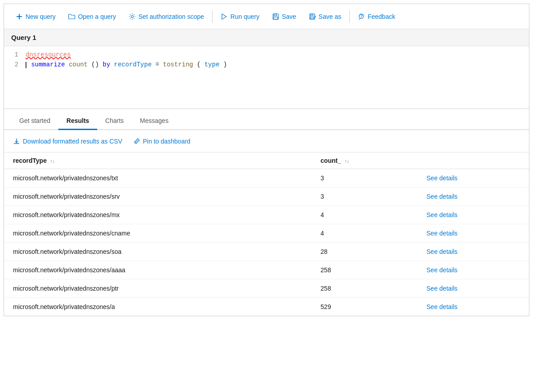  What do you see at coordinates (266, 65) in the screenshot?
I see `code-line-2: 2 summarize count () by recordType = tos…` at bounding box center [266, 65].